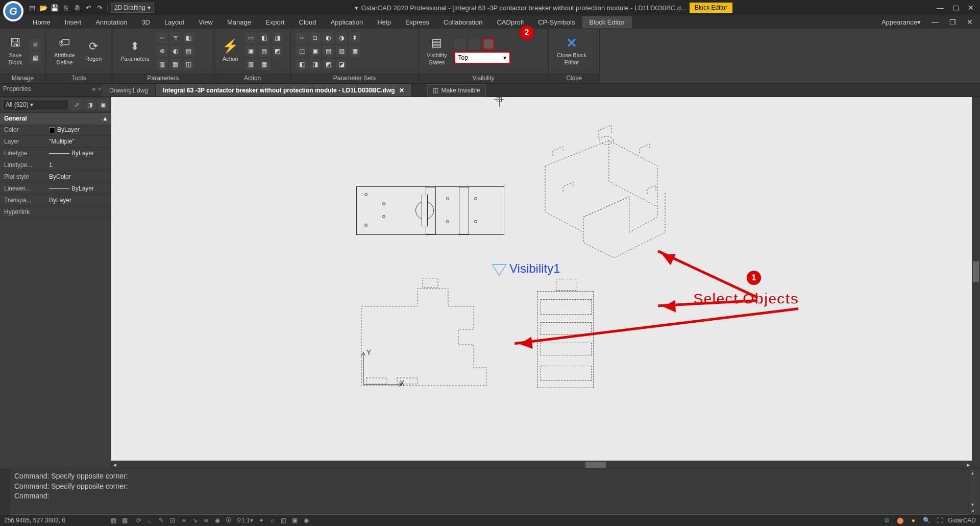 Image resolution: width=980 pixels, height=526 pixels. Describe the element at coordinates (315, 38) in the screenshot. I see `pset-tool-icon: ⊡` at that location.